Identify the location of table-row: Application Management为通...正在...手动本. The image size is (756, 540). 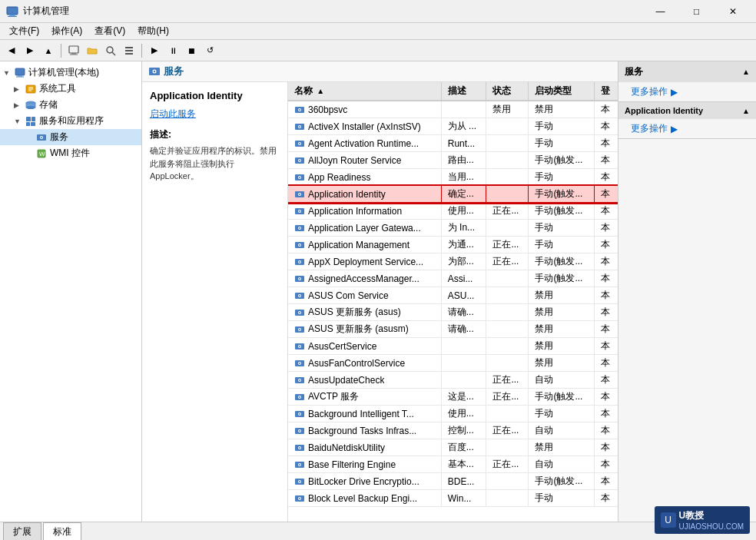
(453, 245).